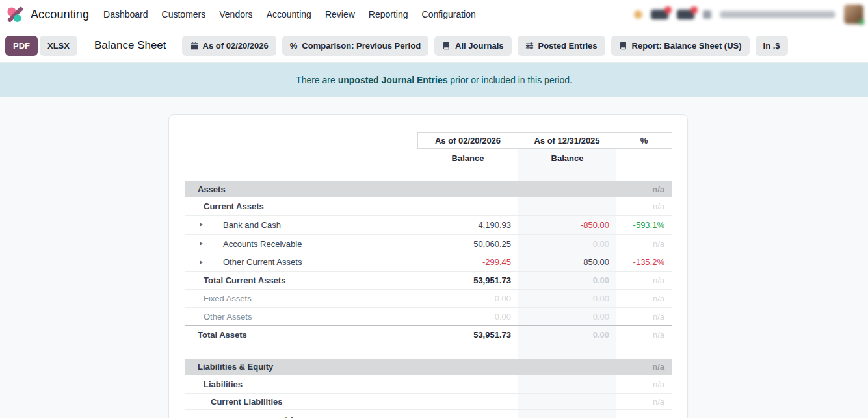 This screenshot has height=419, width=868. What do you see at coordinates (659, 14) in the screenshot?
I see `messages-icon` at bounding box center [659, 14].